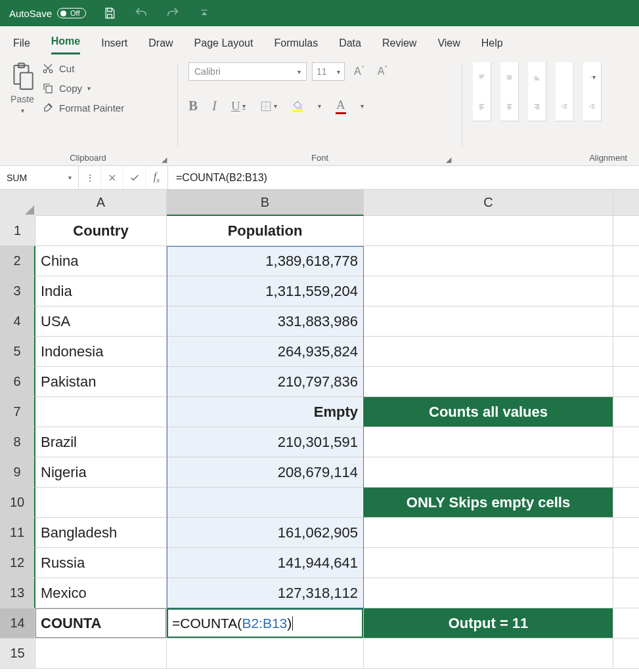 This screenshot has height=672, width=639. What do you see at coordinates (489, 231) in the screenshot?
I see `cell-C1` at bounding box center [489, 231].